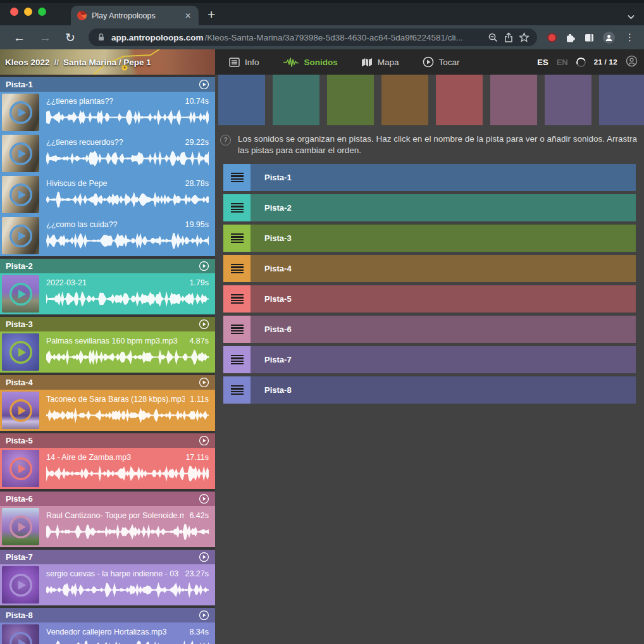 The height and width of the screenshot is (644, 644). I want to click on clip: ¿¿tienes plantas?? 10.74s, so click(108, 113).